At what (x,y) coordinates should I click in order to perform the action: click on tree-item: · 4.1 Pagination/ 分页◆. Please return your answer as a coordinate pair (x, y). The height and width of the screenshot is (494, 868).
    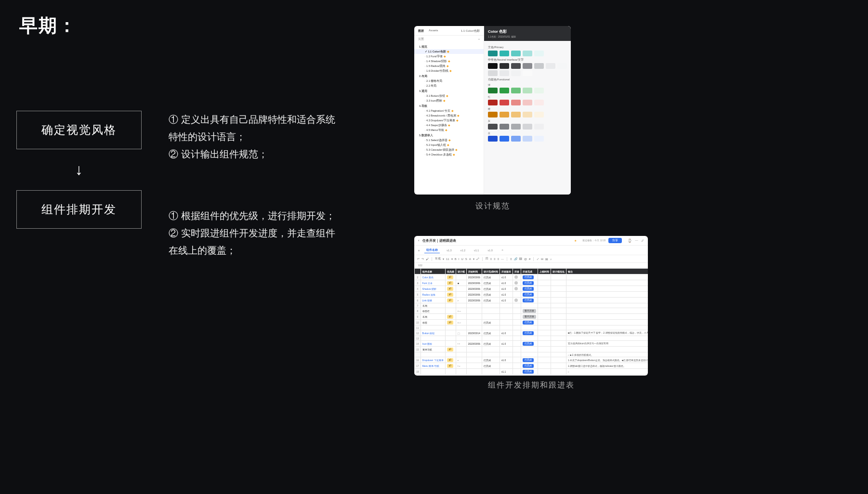
    Looking at the image, I should click on (449, 111).